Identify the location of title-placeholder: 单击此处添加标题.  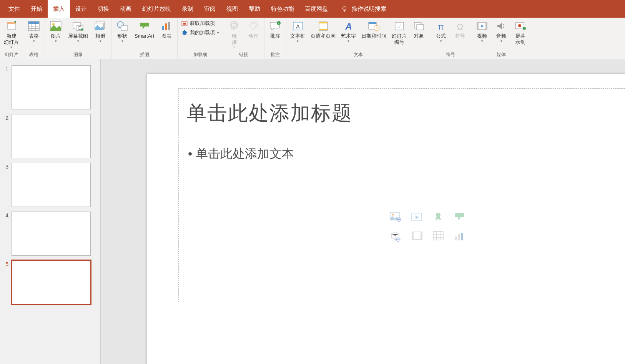
(402, 113).